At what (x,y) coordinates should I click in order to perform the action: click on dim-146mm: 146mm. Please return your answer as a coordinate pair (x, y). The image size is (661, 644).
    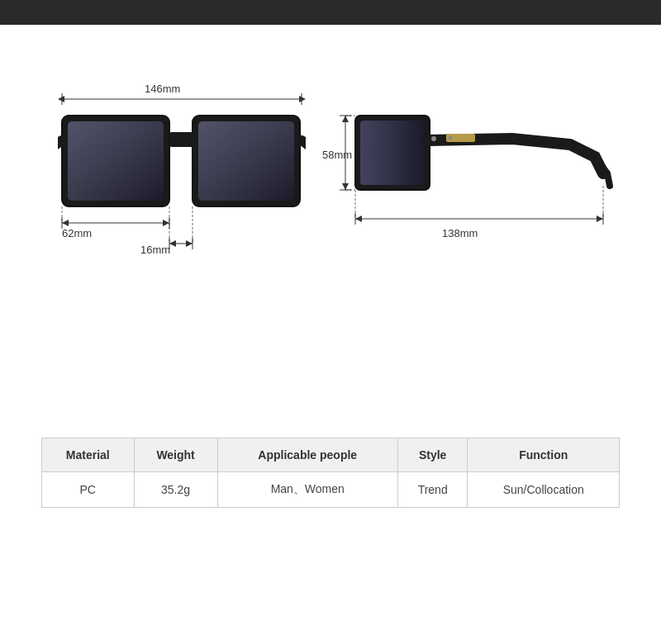
    Looking at the image, I should click on (162, 89).